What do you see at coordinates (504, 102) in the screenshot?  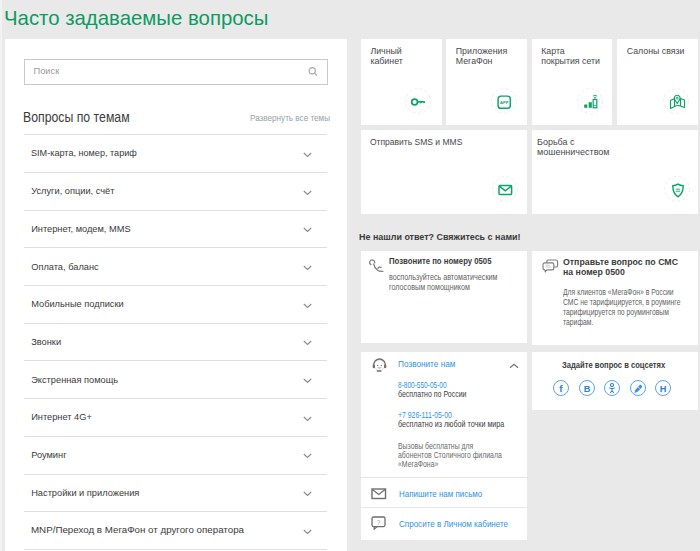 I see `svg-text: APP` at bounding box center [504, 102].